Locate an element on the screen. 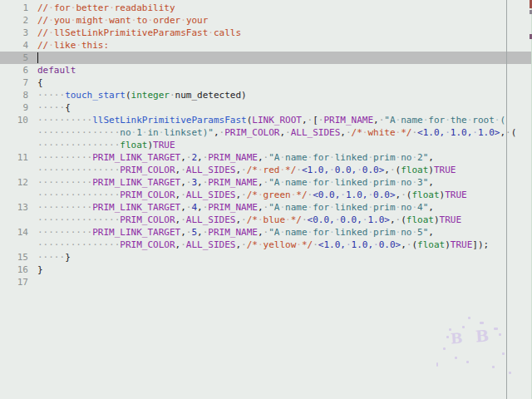  code-line: 10··········llSetLinkPrimitiveParamsFast… is located at coordinates (266, 120).